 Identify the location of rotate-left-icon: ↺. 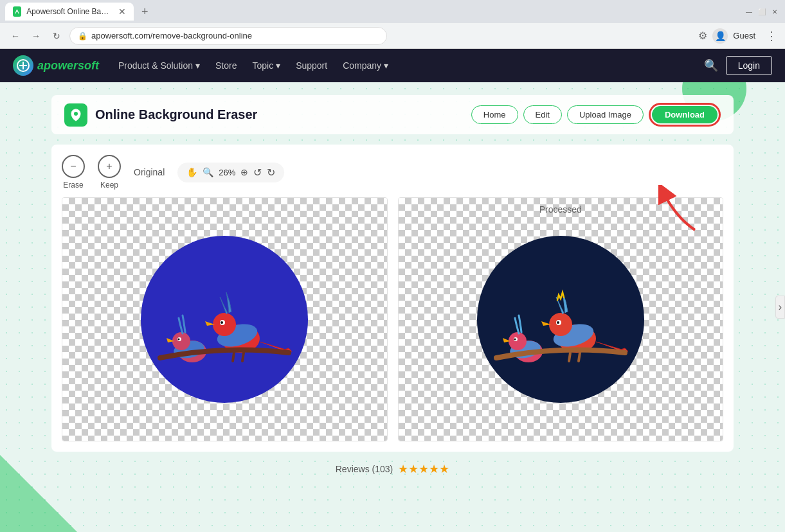
(257, 172).